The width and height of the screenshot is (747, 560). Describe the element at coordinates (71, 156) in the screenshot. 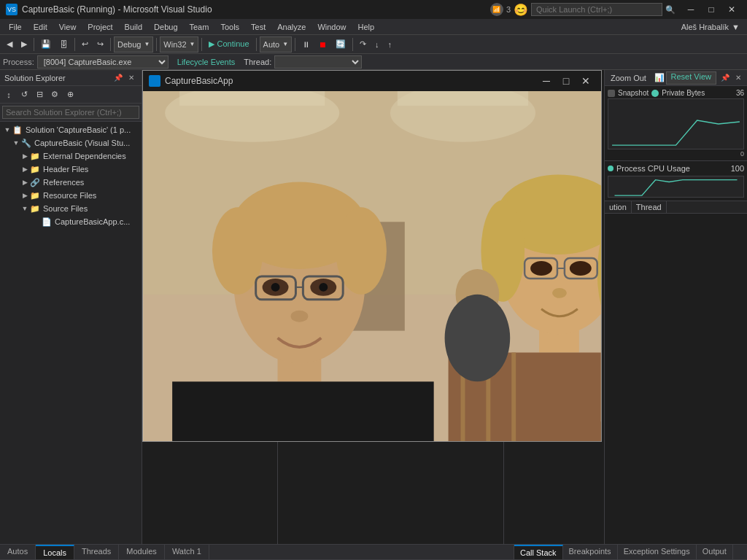

I see `tree-external-deps: ▶ 📁 External Dependencies` at that location.